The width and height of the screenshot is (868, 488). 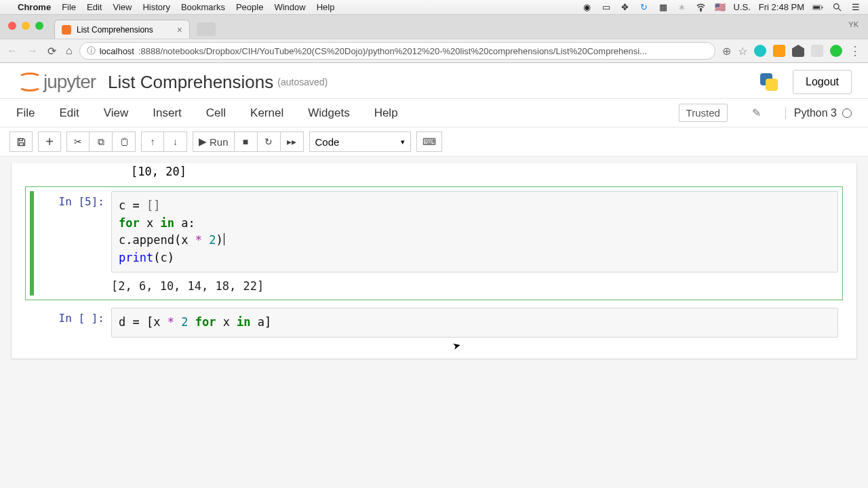 What do you see at coordinates (122, 29) in the screenshot?
I see `browser-tab: List Comprehensions ×` at bounding box center [122, 29].